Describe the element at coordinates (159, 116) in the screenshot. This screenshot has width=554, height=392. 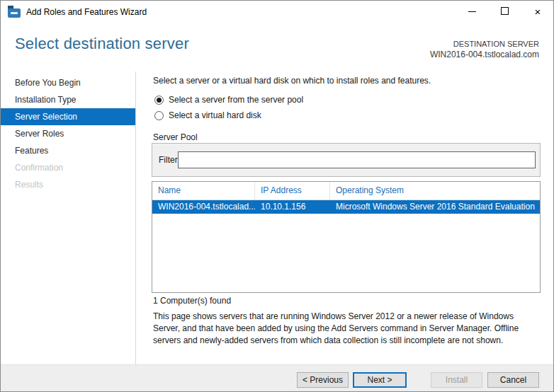
I see `radio-unselected-icon` at that location.